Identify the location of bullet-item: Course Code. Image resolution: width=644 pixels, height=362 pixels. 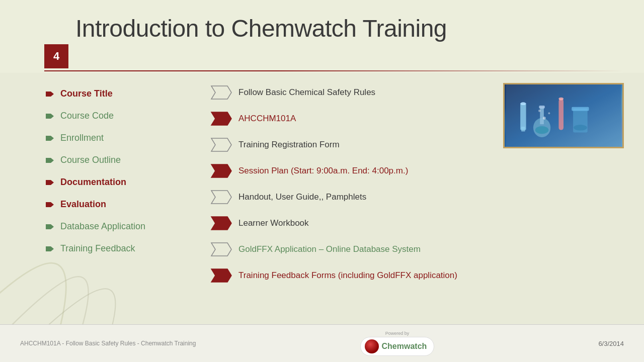
(122, 116).